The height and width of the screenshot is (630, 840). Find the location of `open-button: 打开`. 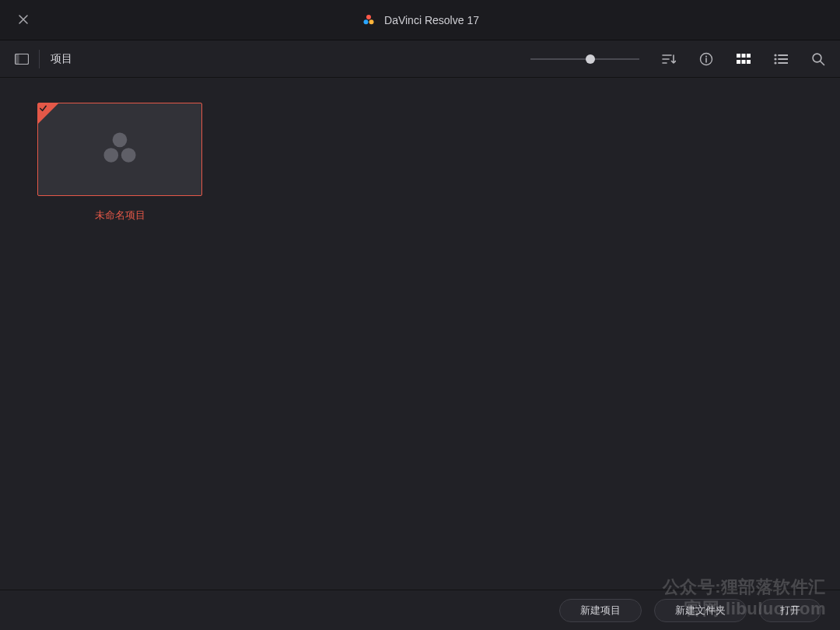

open-button: 打开 is located at coordinates (790, 611).